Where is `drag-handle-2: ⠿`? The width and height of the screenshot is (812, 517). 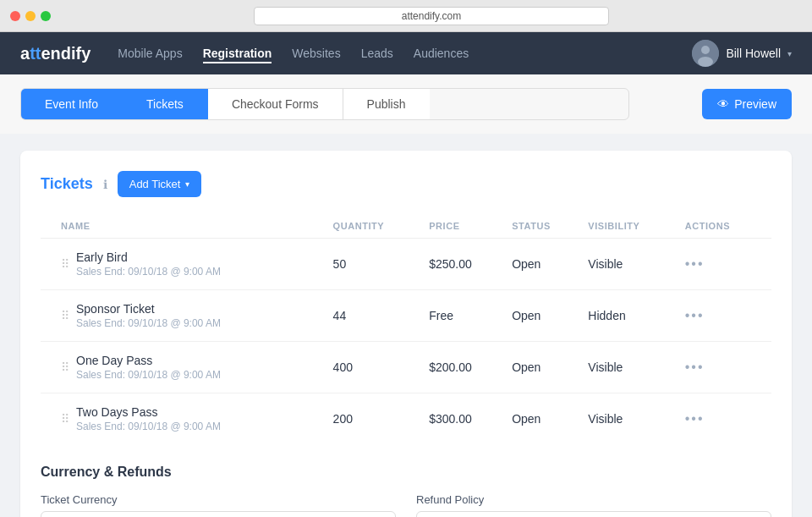
drag-handle-2: ⠿ is located at coordinates (65, 367).